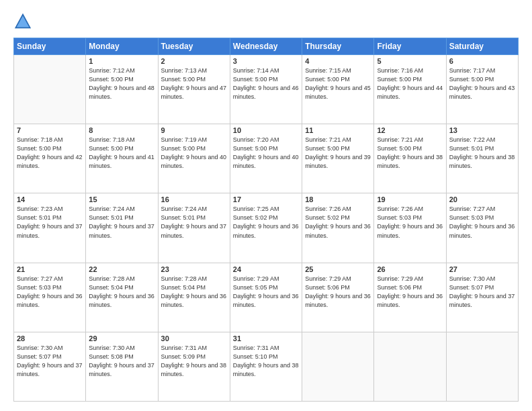  Describe the element at coordinates (122, 130) in the screenshot. I see `day-number: 8` at that location.